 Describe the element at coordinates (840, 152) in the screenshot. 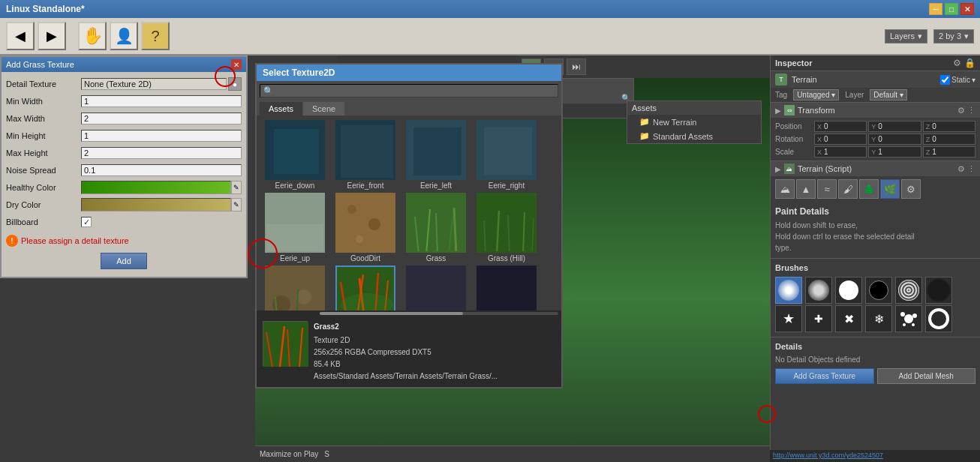

I see `scale-x-field: X 1` at that location.